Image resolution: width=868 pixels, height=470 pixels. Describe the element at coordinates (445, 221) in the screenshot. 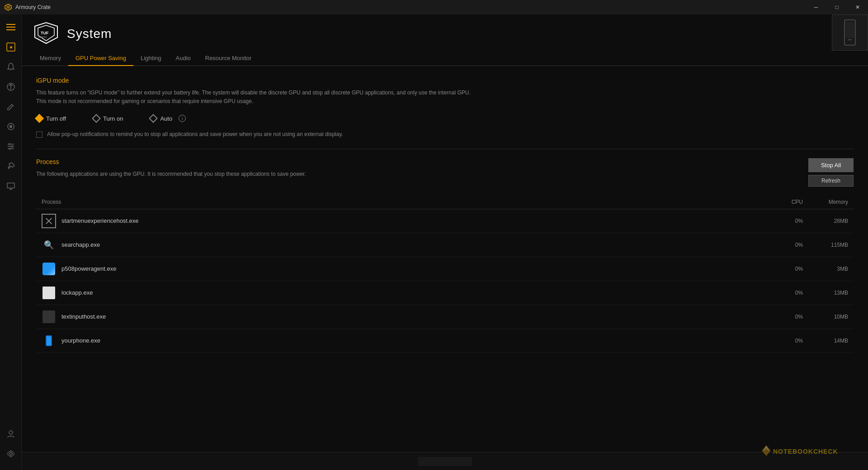

I see `table-row: startmenuexperiencehost.exe 0% 28MB` at that location.